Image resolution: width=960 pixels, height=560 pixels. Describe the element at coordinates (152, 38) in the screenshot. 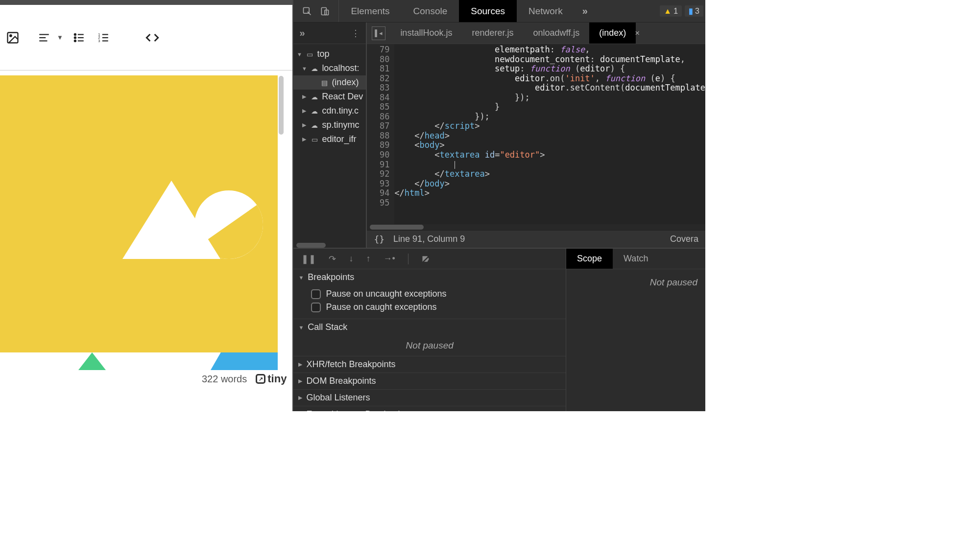

I see `code-button` at that location.